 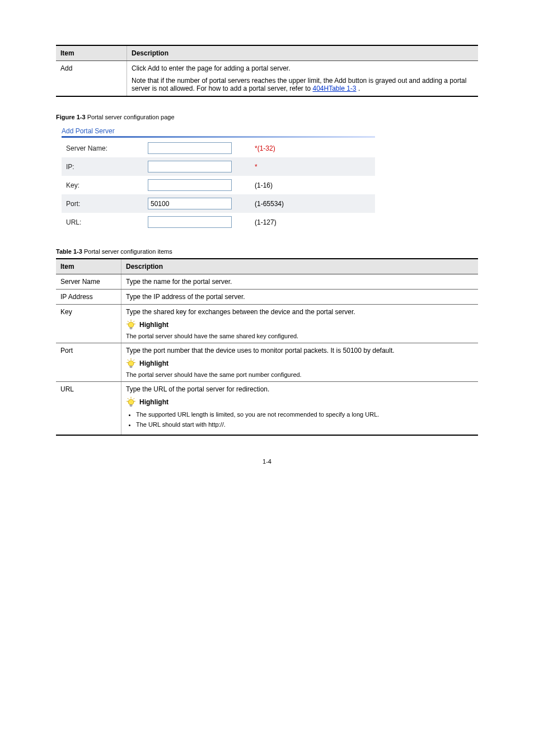 What do you see at coordinates (267, 117) in the screenshot?
I see `figure-caption: Figure 1-3 Portal server configuration p…` at bounding box center [267, 117].